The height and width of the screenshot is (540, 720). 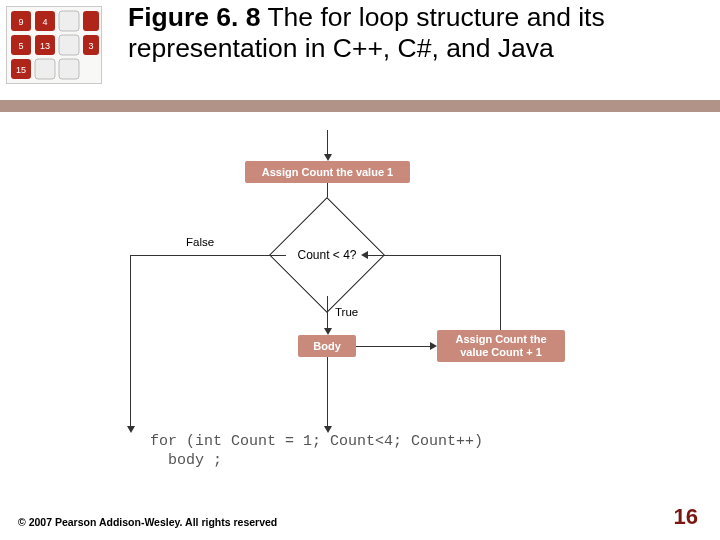 What do you see at coordinates (194, 17) in the screenshot?
I see `figure-number: Figure 6. 8` at bounding box center [194, 17].